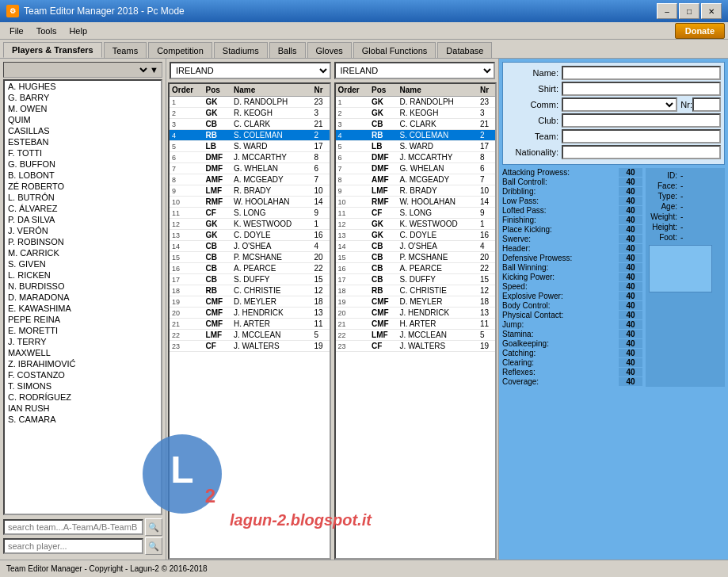 This screenshot has width=728, height=577. Describe the element at coordinates (82, 153) in the screenshot. I see `player-list-item: F. TOTTI` at that location.